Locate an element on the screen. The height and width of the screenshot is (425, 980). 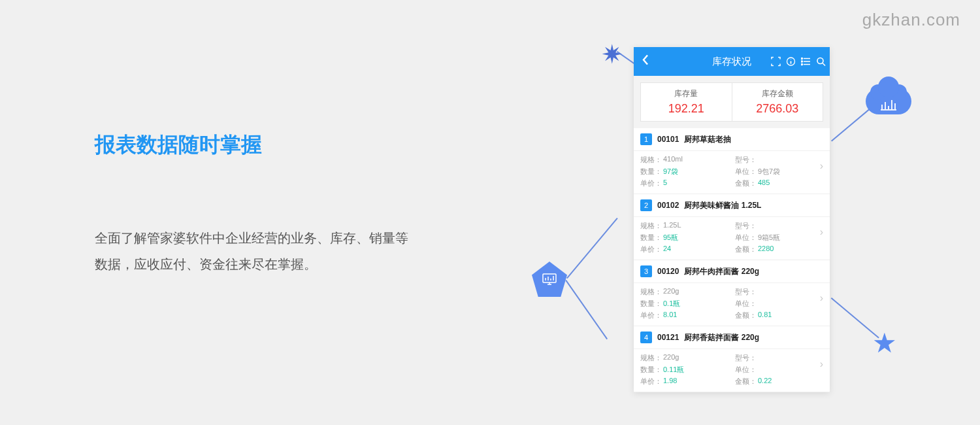
summary-qty-label: 库存量 is located at coordinates (686, 94).